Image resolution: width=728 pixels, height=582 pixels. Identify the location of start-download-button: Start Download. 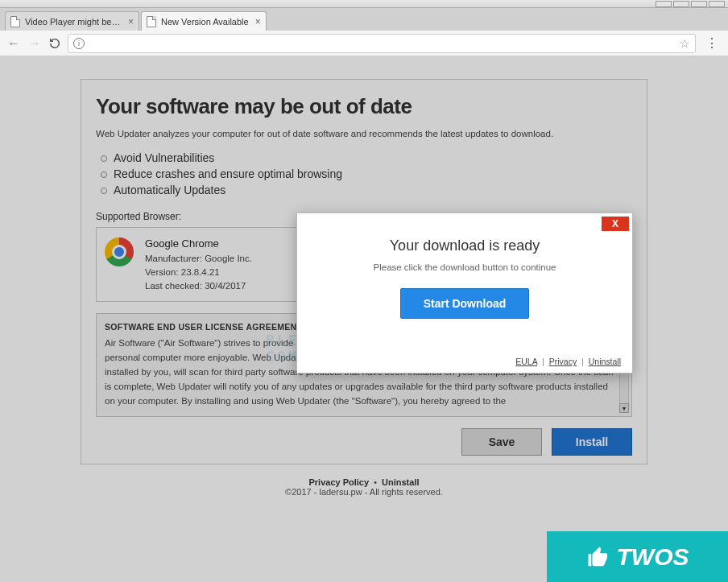
(465, 303).